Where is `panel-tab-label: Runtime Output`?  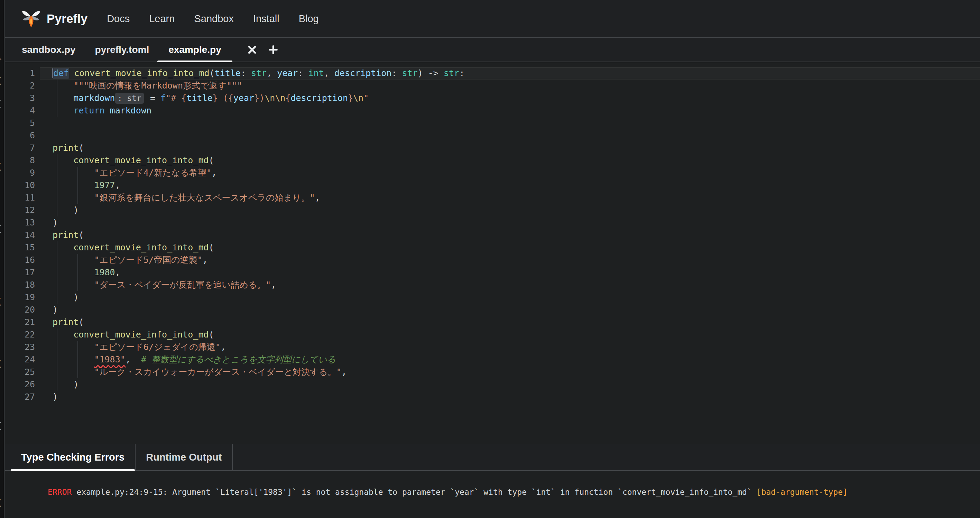
panel-tab-label: Runtime Output is located at coordinates (184, 457).